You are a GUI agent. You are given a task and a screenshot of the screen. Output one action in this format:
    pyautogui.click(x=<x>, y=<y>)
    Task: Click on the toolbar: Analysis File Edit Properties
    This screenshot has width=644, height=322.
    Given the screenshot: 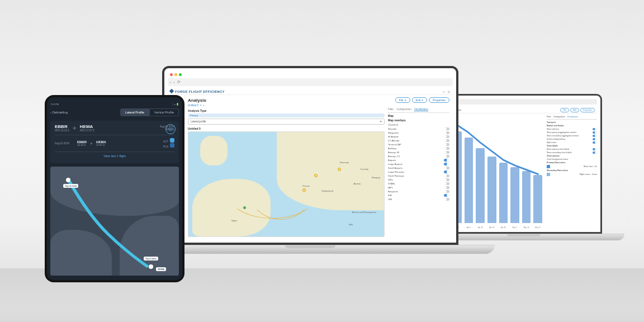 What is the action you would take?
    pyautogui.click(x=524, y=110)
    